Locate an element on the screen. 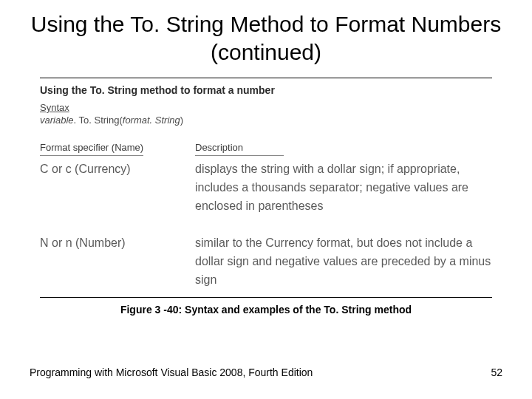 The image size is (532, 399). col-header-left-wrap: Format specifier (Name) is located at coordinates (117, 151).